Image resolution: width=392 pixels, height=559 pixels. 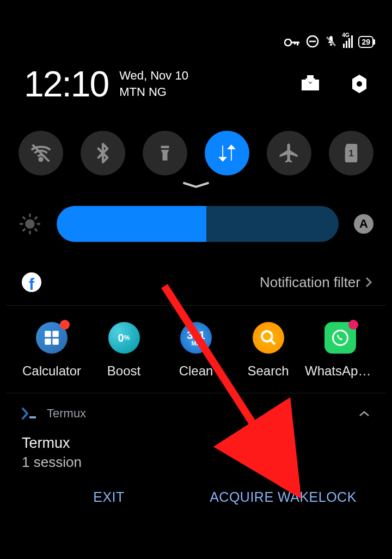 What do you see at coordinates (340, 338) in the screenshot?
I see `whatsapp-icon` at bounding box center [340, 338].